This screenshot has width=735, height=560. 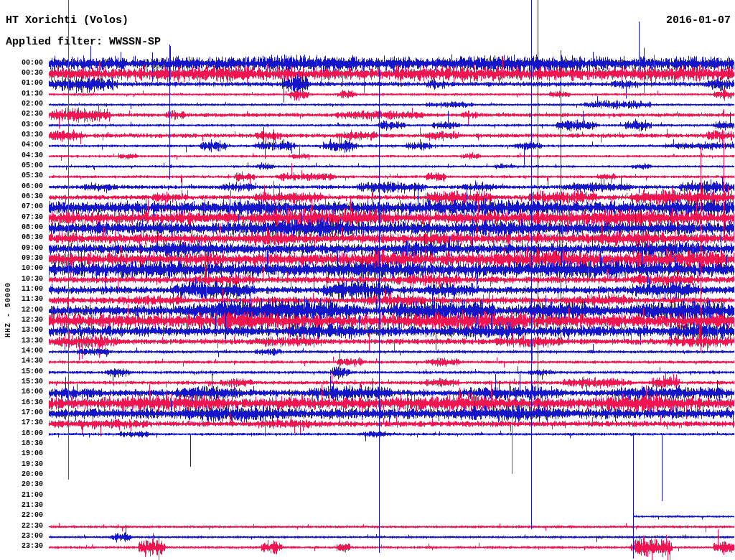 What do you see at coordinates (22, 299) in the screenshot?
I see `time-label: 11:30` at bounding box center [22, 299].